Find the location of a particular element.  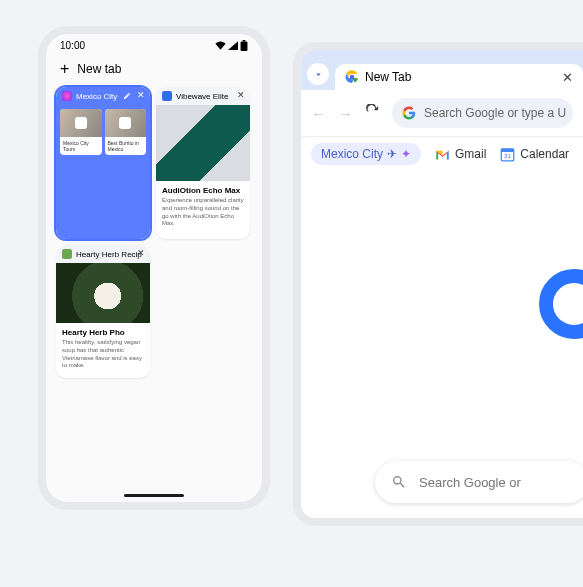

signal-icon is located at coordinates (233, 46).